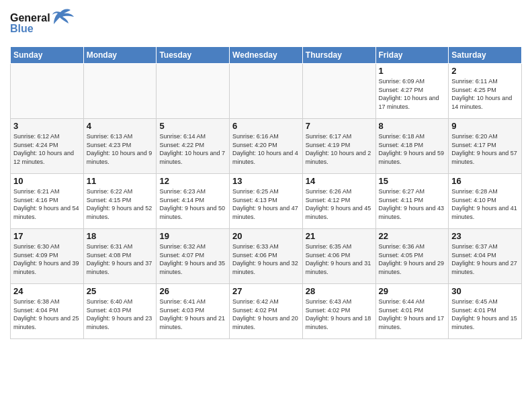  I want to click on day-info: Sunrise: 6:23 AM Sunset: 4:14 PM Dayligh…, so click(193, 204).